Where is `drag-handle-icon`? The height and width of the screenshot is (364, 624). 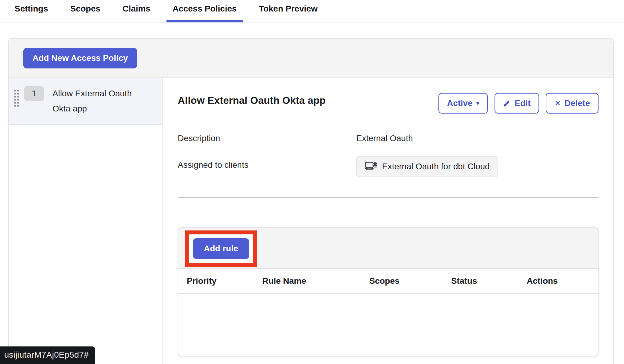 drag-handle-icon is located at coordinates (17, 98).